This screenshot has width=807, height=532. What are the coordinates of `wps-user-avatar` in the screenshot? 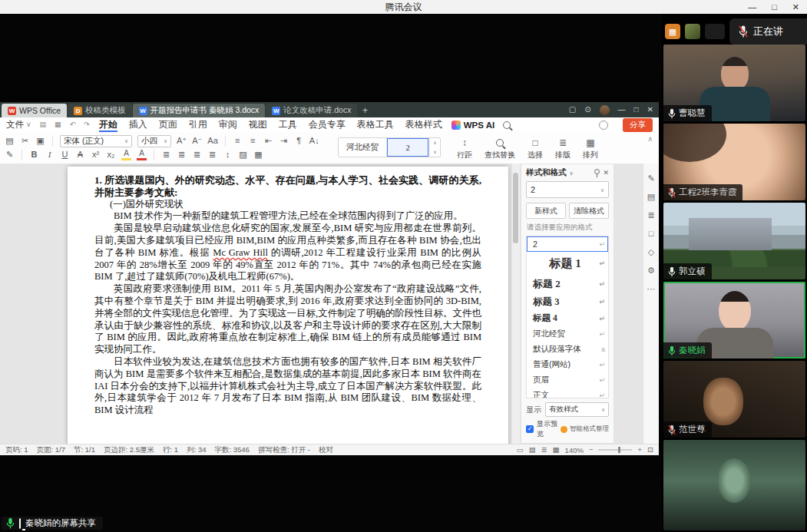 It's located at (605, 111).